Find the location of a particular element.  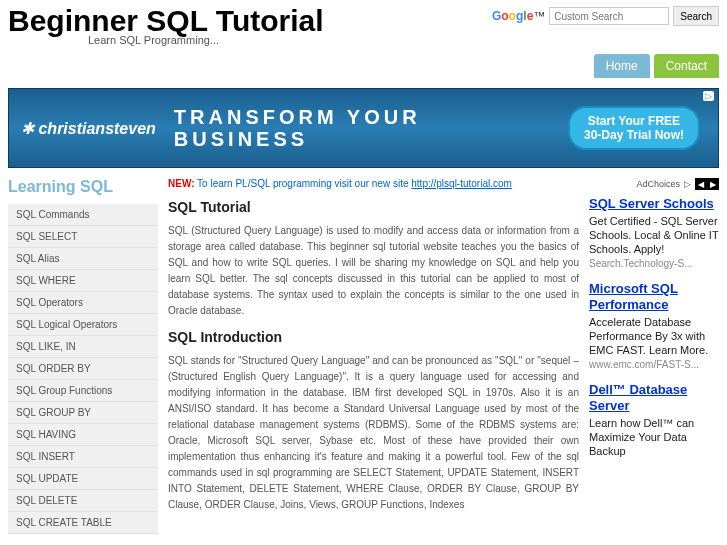

sidebar-title: Learning SQL is located at coordinates (83, 187).